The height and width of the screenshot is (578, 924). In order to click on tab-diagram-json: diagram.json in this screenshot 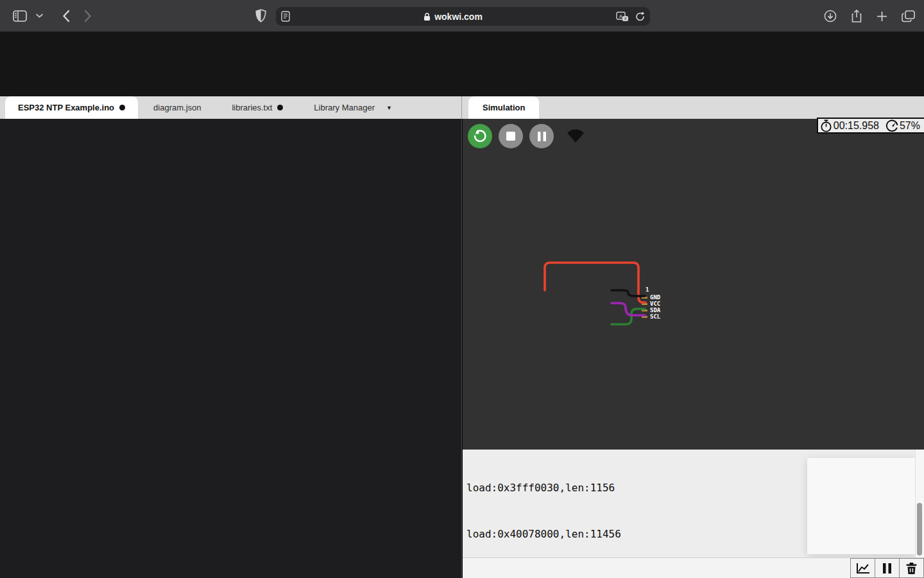, I will do `click(177, 108)`.